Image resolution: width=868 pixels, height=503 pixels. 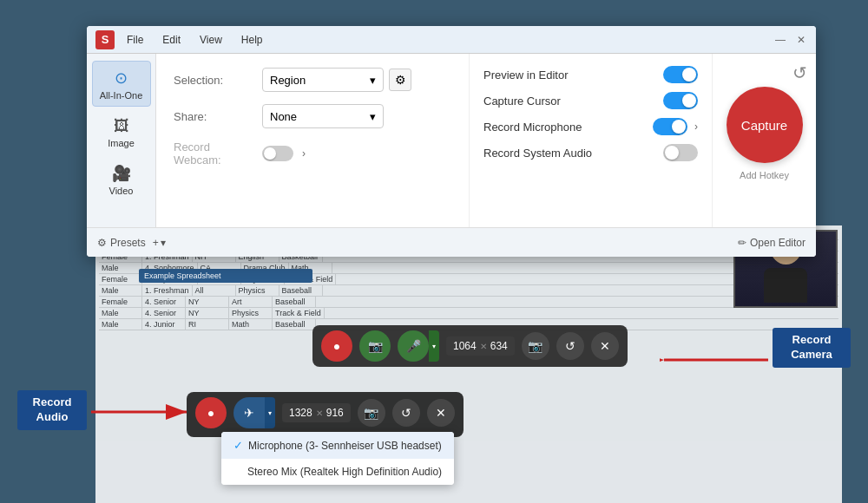 I want to click on capture-cursor-row: Capture Cursor, so click(x=590, y=101).